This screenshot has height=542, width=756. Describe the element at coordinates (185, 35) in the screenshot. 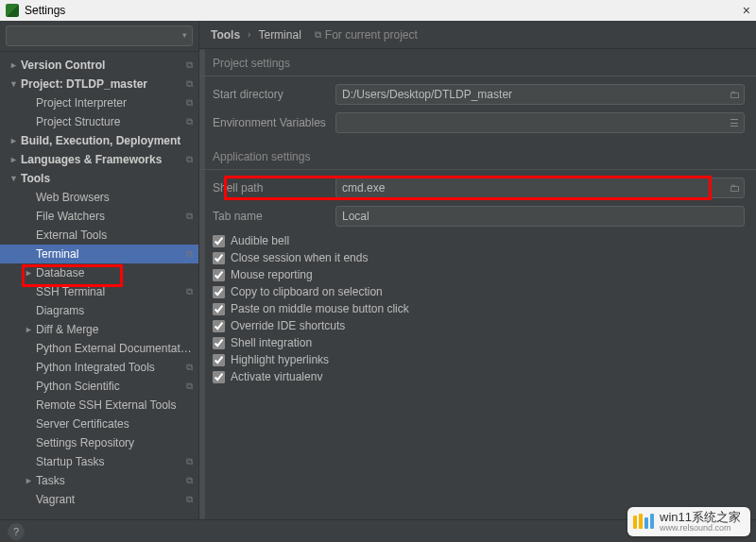

I see `chevron-down-icon: ▾` at that location.